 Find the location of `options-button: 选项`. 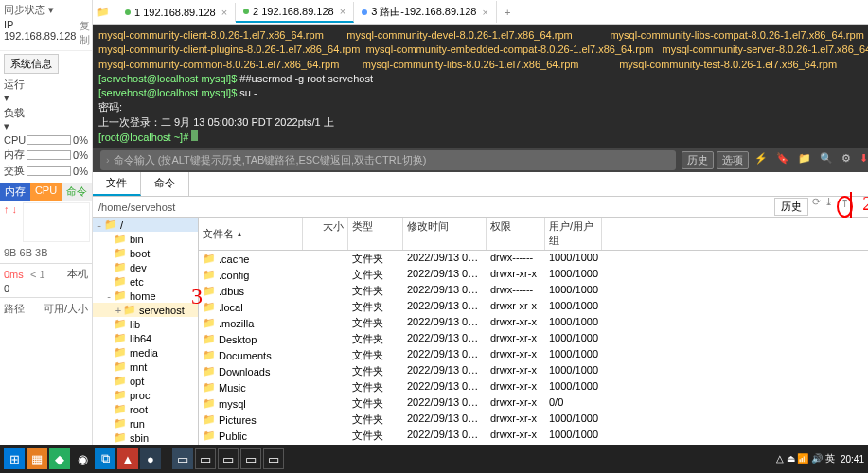

options-button: 选项 is located at coordinates (733, 161).